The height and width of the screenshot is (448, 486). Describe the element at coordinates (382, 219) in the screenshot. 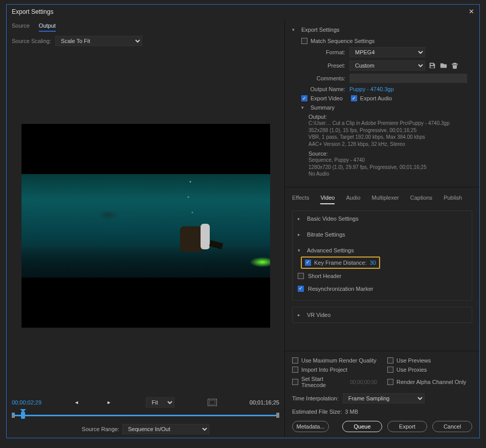

I see `basic-video-toggle: ▸Basic Video Settings` at that location.